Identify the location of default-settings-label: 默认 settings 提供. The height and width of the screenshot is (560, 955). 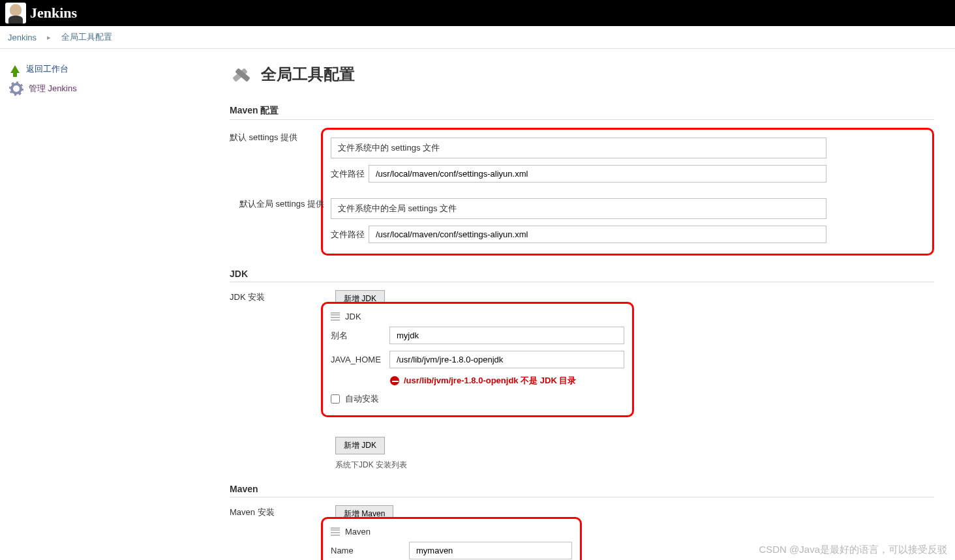
(275, 136).